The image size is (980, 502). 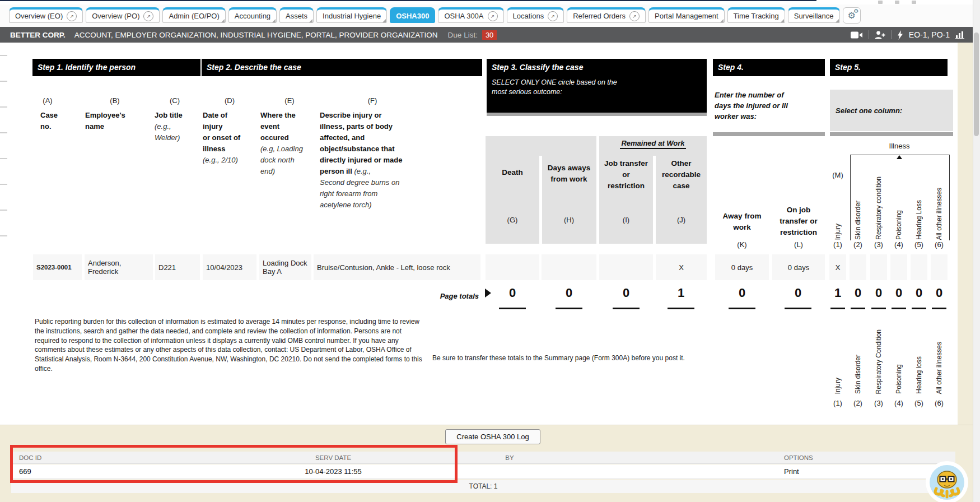 What do you see at coordinates (397, 267) in the screenshot?
I see `row-description: Bruise/Contusion, Ankle - Left, loose ro…` at bounding box center [397, 267].